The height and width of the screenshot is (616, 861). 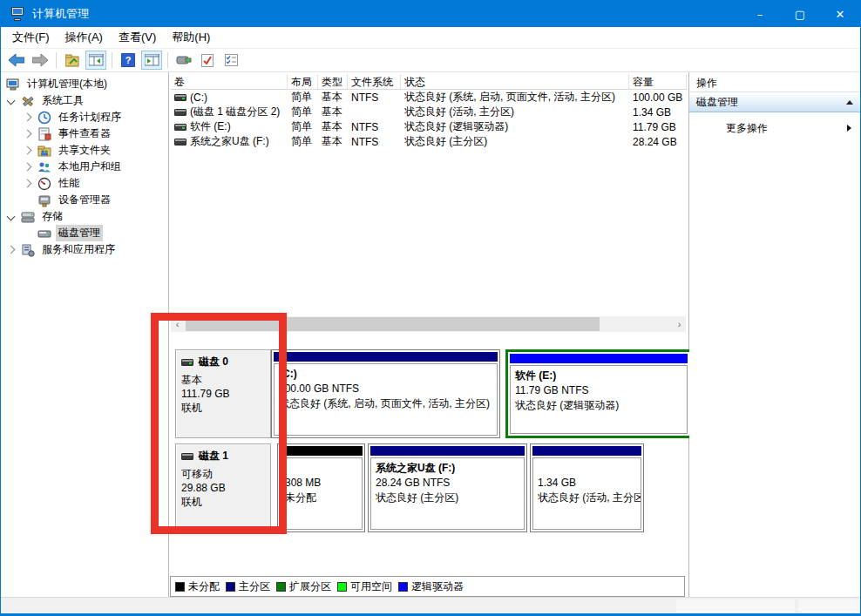 I want to click on volume-row-disk1-part2: (磁盘 1 磁盘分区 2) 简单 基本 状态良好 (活动, 主分区) 1.34 …, so click(x=429, y=112).